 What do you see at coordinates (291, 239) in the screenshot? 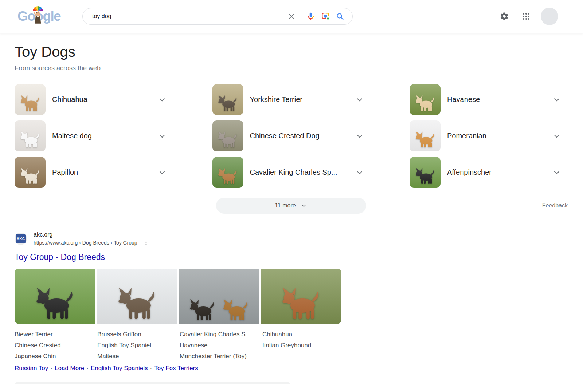
I see `result-site-row: AKC akc.org https://www.akc.org › Dog Br…` at bounding box center [291, 239].